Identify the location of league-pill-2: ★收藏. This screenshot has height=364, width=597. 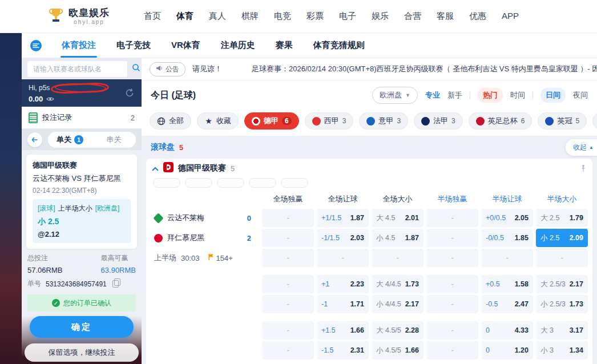
(218, 121).